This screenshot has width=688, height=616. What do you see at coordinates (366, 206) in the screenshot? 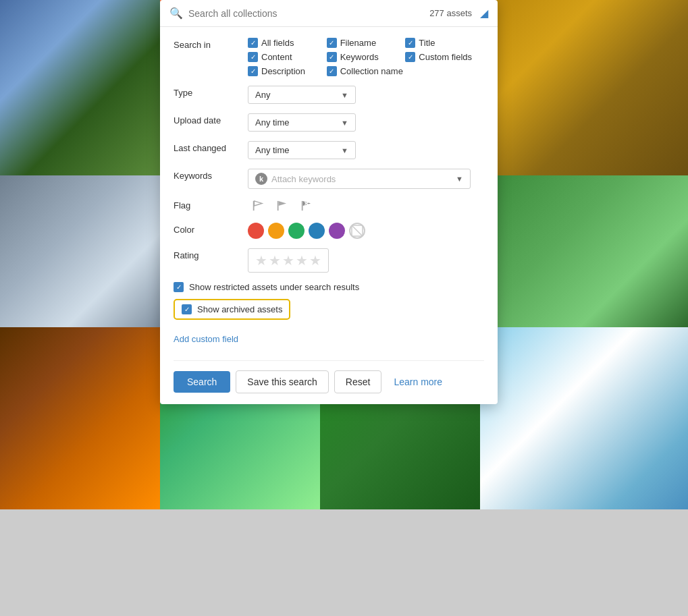
I see `flag-content` at bounding box center [366, 206].